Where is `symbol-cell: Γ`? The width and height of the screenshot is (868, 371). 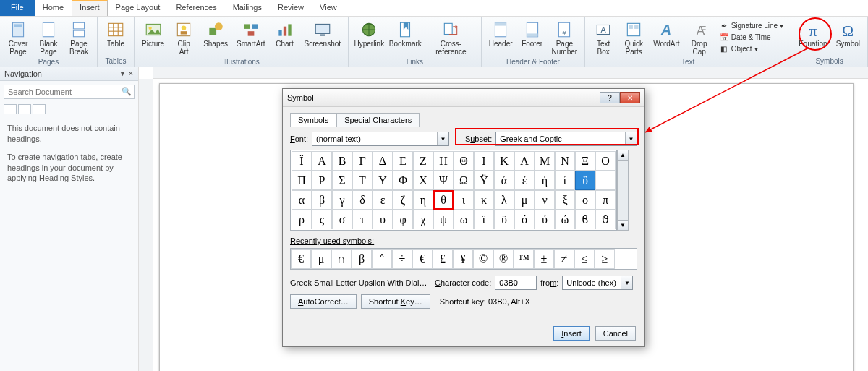
symbol-cell: Γ is located at coordinates (362, 161).